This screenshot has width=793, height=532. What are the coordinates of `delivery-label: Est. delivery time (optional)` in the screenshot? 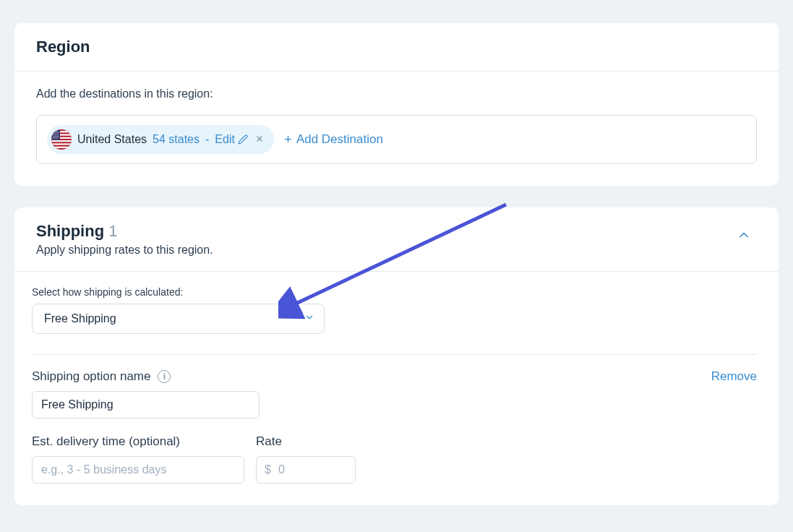 It's located at (138, 442).